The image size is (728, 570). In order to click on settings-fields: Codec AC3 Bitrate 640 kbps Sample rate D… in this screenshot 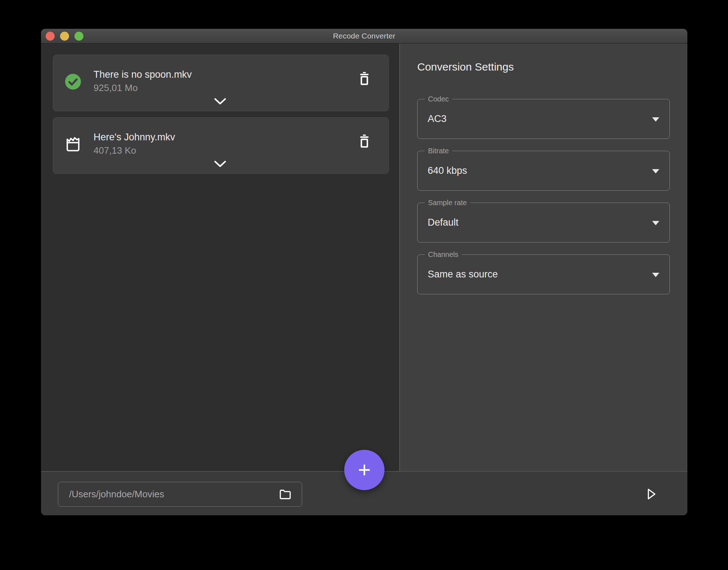, I will do `click(544, 196)`.